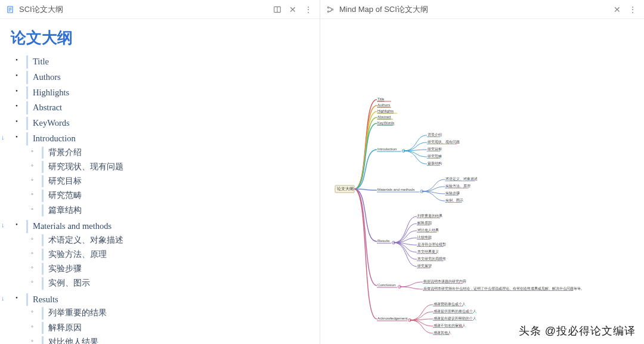 The image size is (644, 344). Describe the element at coordinates (577, 331) in the screenshot. I see `watermark-text: 头条 @投必得论文编译` at that location.